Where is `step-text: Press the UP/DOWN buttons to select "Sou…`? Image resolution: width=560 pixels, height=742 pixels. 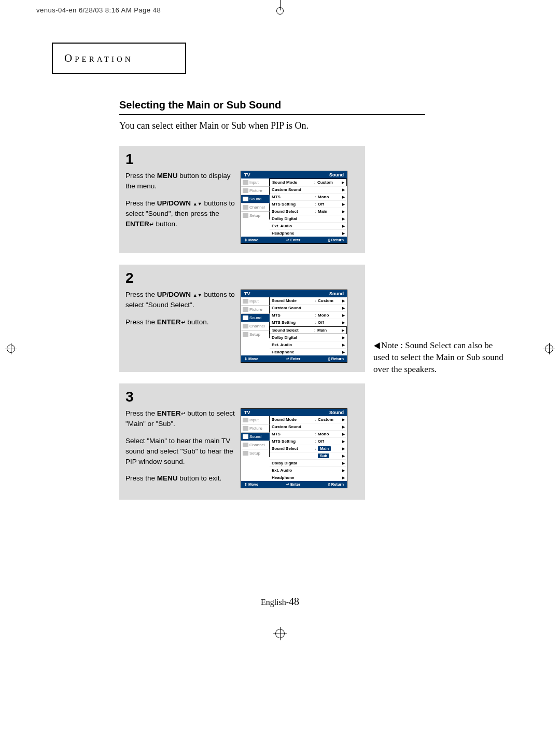
step-text: Press the UP/DOWN buttons to select "Sou… is located at coordinates (183, 311).